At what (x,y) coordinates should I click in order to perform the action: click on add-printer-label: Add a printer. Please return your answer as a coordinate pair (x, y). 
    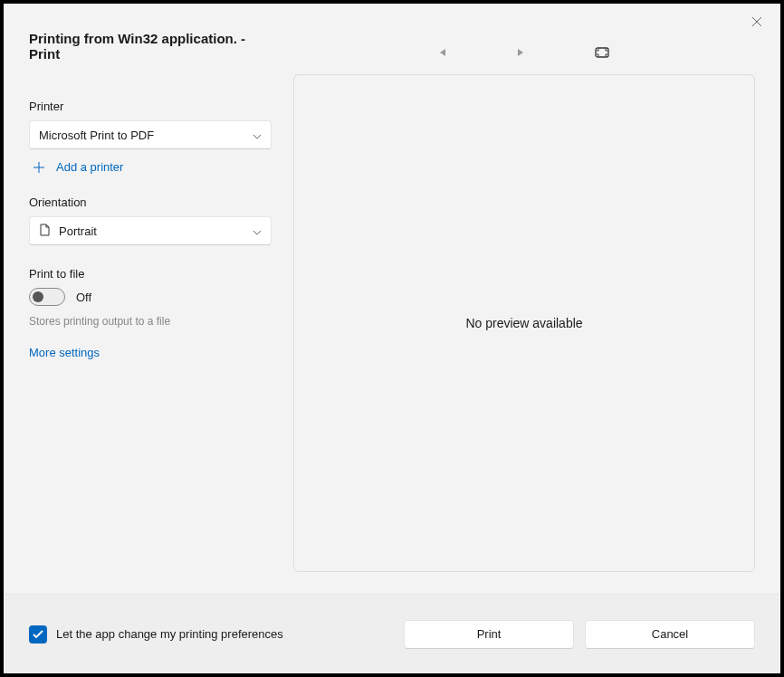
    Looking at the image, I should click on (90, 167).